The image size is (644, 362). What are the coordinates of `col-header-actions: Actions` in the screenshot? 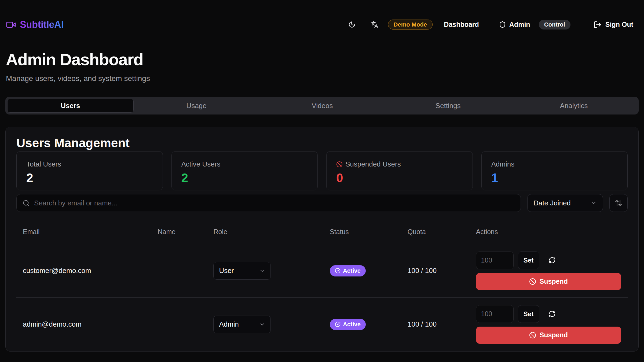 It's located at (548, 232).